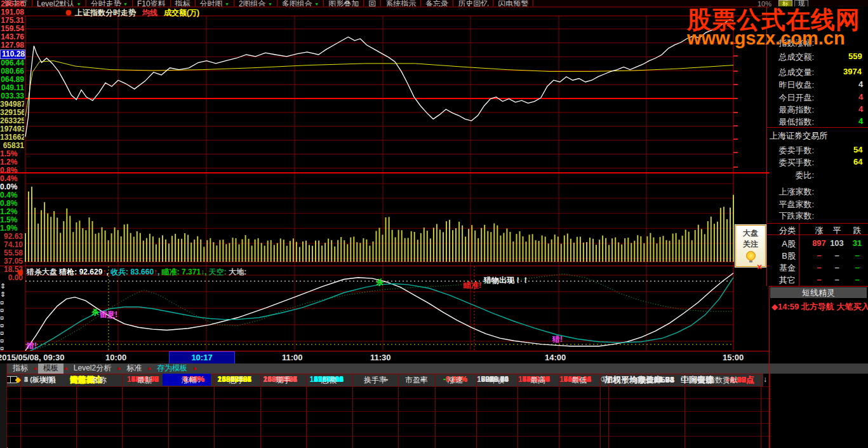  Describe the element at coordinates (783, 256) in the screenshot. I see `class-cell: B股` at that location.